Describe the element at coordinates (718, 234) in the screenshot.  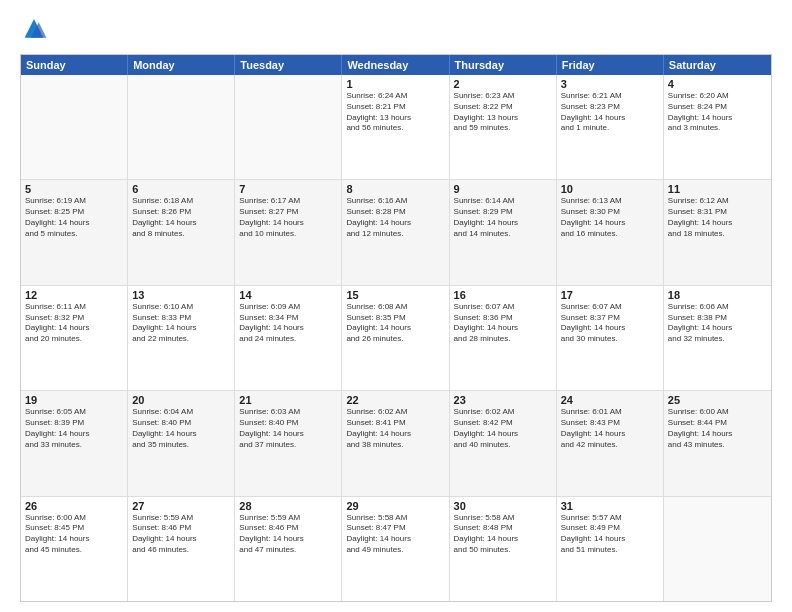
I see `cell-line: and 18 minutes.` at that location.